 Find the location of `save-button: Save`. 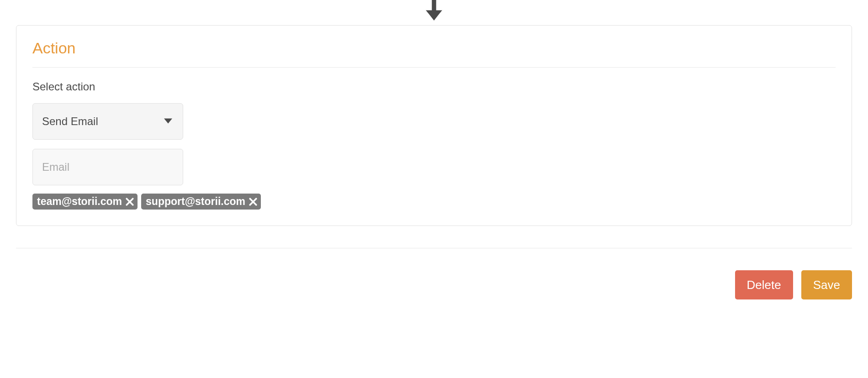

save-button: Save is located at coordinates (827, 285).